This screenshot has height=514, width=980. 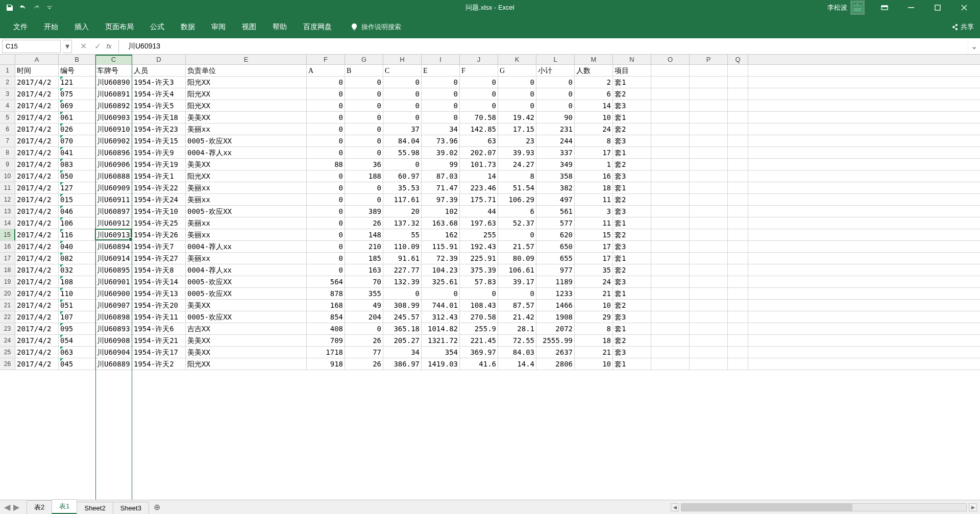 What do you see at coordinates (8, 235) in the screenshot?
I see `row-header: 15` at bounding box center [8, 235].